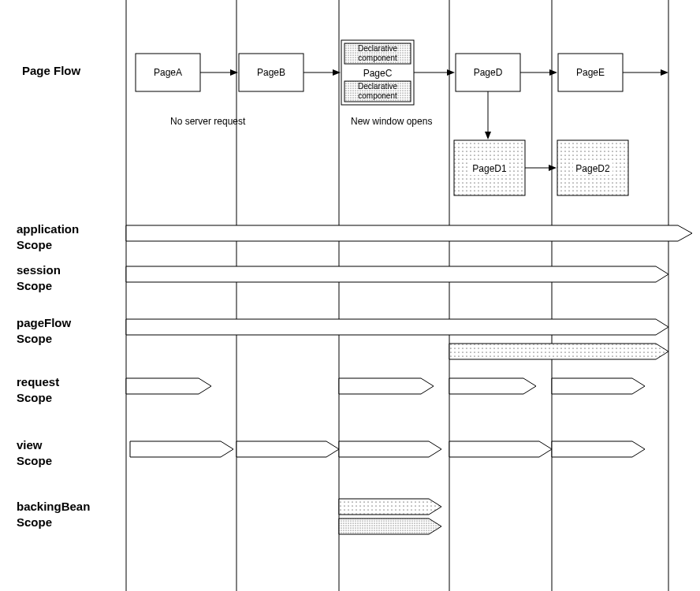 This screenshot has width=700, height=591. Describe the element at coordinates (590, 72) in the screenshot. I see `page-e-box: PageE` at that location.